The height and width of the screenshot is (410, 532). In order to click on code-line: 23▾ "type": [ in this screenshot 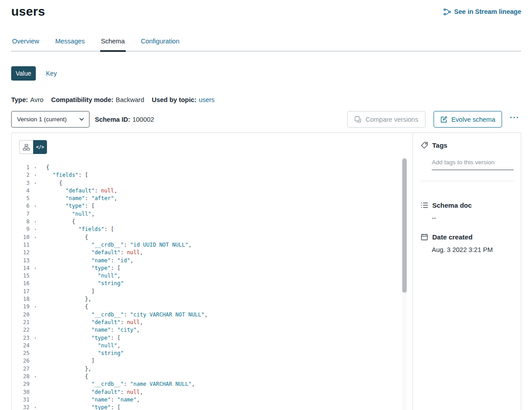, I will do `click(212, 338)`.